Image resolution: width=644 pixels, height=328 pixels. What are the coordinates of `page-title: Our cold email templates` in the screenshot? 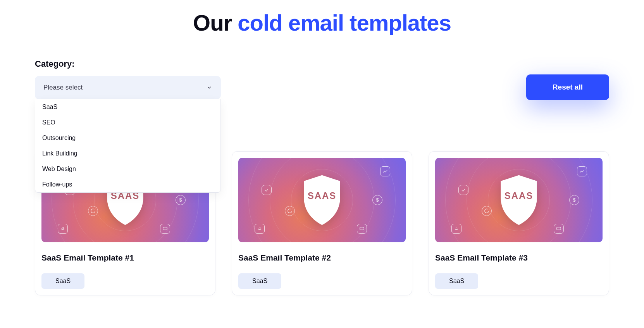 It's located at (322, 22).